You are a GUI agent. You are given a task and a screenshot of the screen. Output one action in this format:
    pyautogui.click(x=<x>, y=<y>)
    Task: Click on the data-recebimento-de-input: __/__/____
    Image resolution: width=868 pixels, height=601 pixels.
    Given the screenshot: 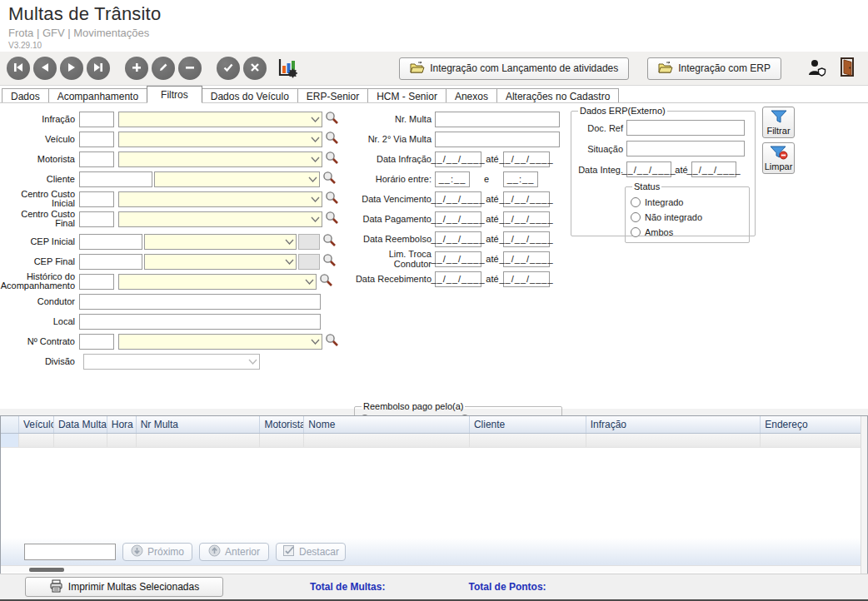 What is the action you would take?
    pyautogui.click(x=458, y=280)
    